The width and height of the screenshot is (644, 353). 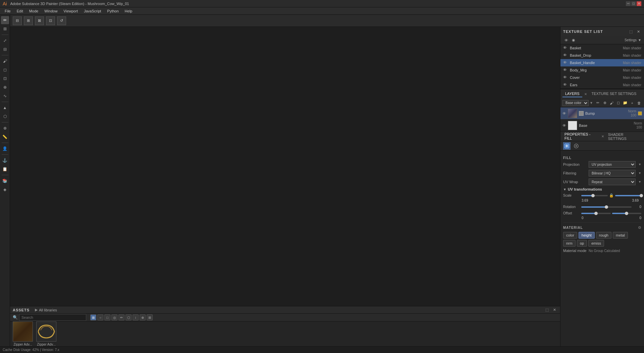 I want to click on tool-extra: ◈, so click(x=5, y=190).